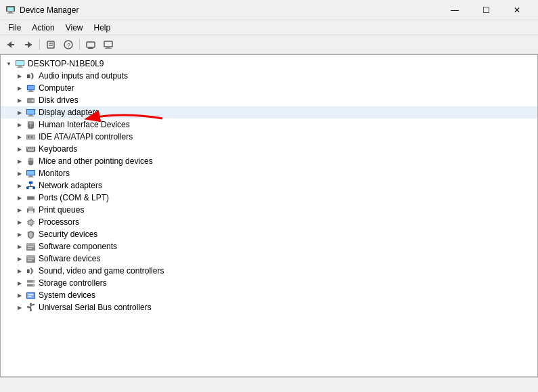 Image resolution: width=538 pixels, height=392 pixels. What do you see at coordinates (108, 45) in the screenshot?
I see `monitor-button` at bounding box center [108, 45].